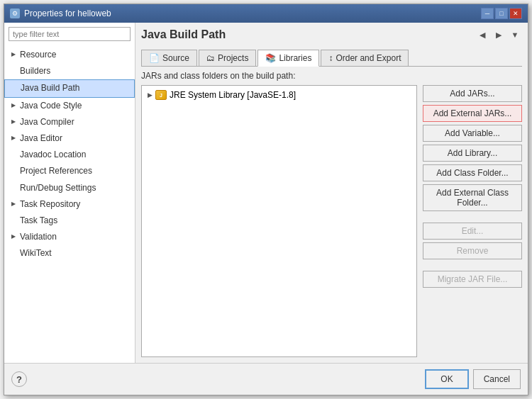 This screenshot has height=399, width=532. Describe the element at coordinates (472, 133) in the screenshot. I see `add-variable--button: Add Variable...` at that location.